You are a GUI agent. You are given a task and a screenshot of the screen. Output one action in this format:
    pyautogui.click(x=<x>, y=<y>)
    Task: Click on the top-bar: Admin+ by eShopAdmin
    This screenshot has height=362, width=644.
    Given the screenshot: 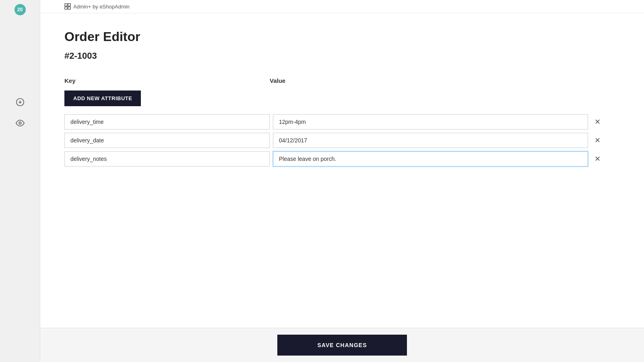 What is the action you would take?
    pyautogui.click(x=342, y=6)
    